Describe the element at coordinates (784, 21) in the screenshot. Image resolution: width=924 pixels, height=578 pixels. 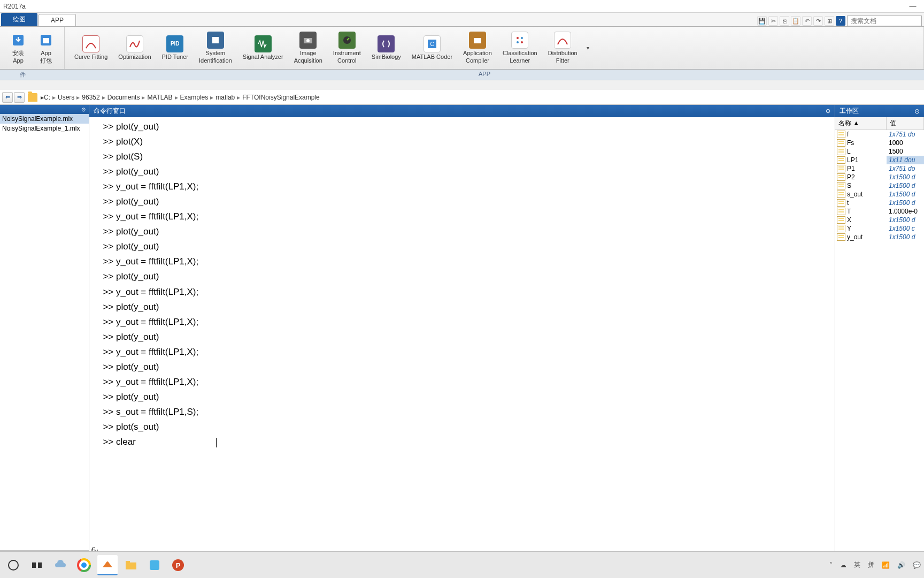
I see `qat-copy-icon: ⎘` at that location.